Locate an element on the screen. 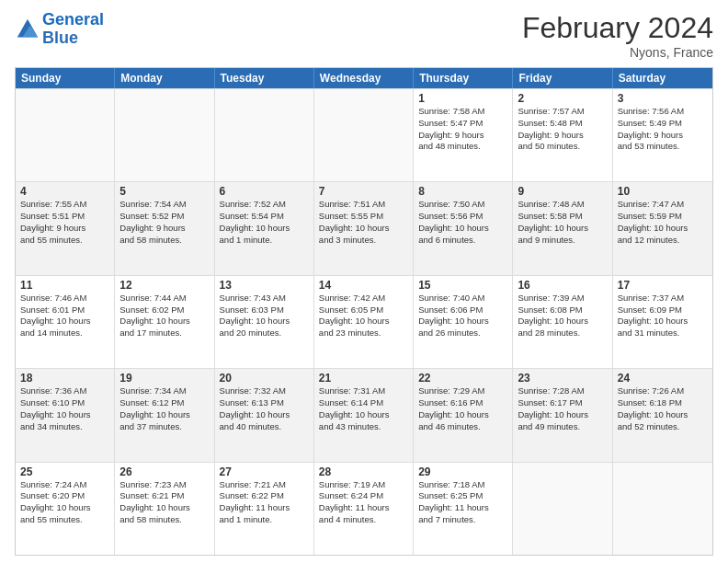  calendar-cell: 20Sunrise: 7:32 AM Sunset: 6:13 PM Dayli… is located at coordinates (265, 415).